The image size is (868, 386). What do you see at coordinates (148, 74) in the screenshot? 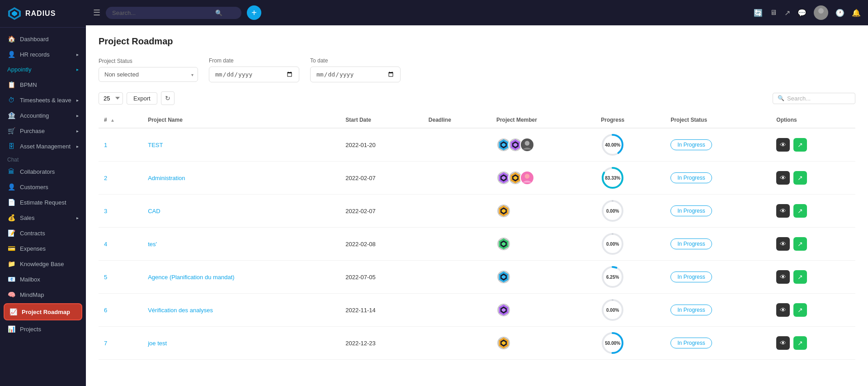
I see `project-status-select: Non selected In Progress Completed` at bounding box center [148, 74].